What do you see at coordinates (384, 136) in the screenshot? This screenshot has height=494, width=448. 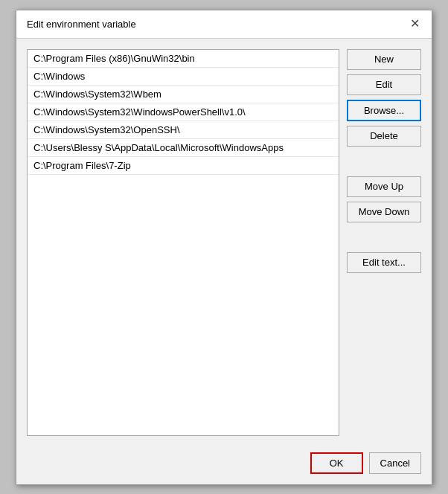 I see `delete-button: Delete` at bounding box center [384, 136].